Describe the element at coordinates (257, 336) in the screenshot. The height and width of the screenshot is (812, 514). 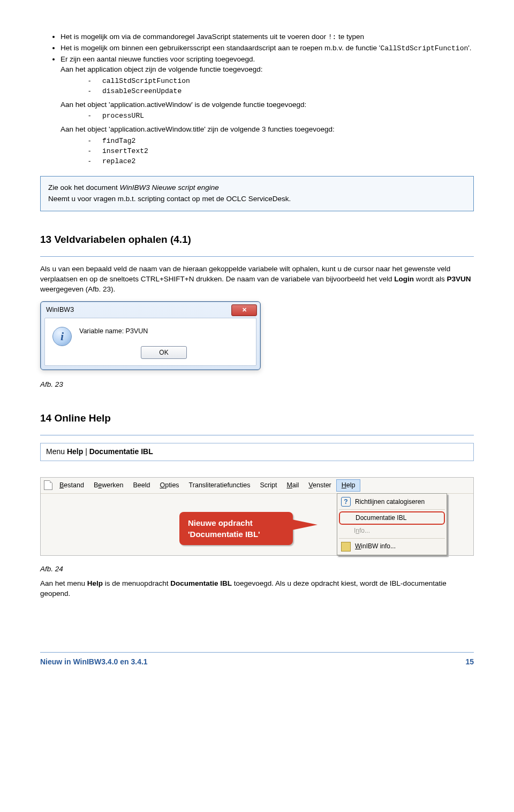
I see `screenshot-dialog: WinIBW3 ✕ i Variable name: P3VUN OK` at that location.